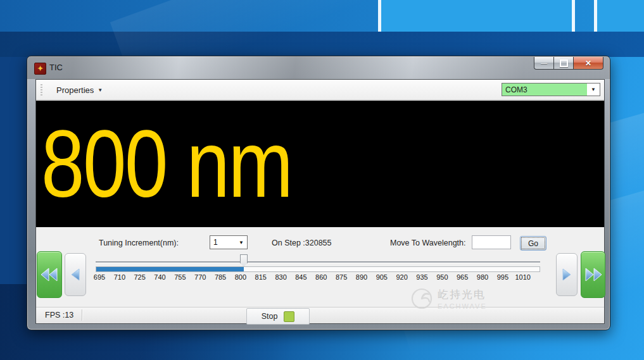  I want to click on slider-tick-label: 800, so click(241, 277).